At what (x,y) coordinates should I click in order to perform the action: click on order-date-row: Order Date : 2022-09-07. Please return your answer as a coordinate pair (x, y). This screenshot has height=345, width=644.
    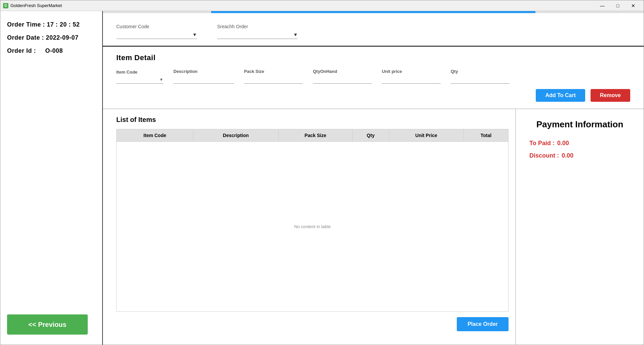
    Looking at the image, I should click on (51, 38).